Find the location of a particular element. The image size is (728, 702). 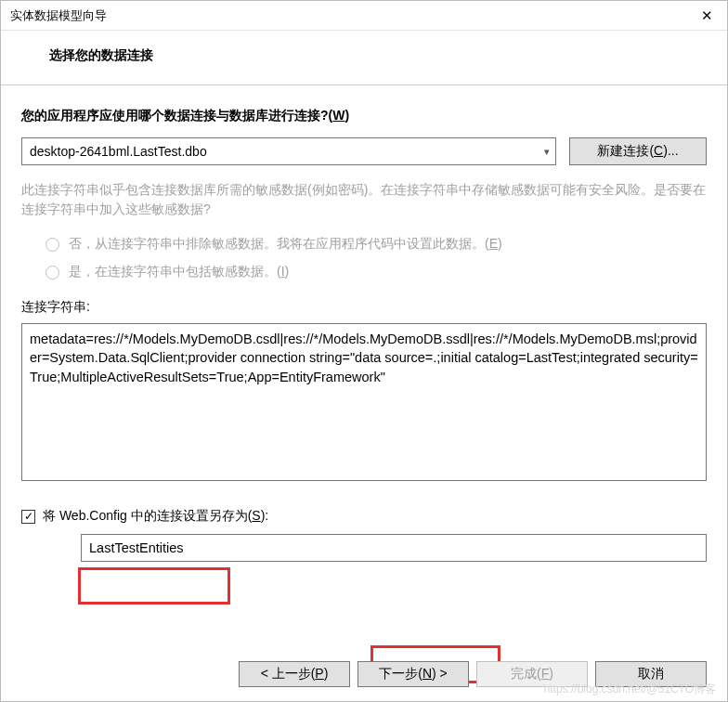

radio-exclude-sensitive: 否，从连接字符串中排除敏感数据。我将在应用程序代码中设置此数据。(E) is located at coordinates (364, 244).